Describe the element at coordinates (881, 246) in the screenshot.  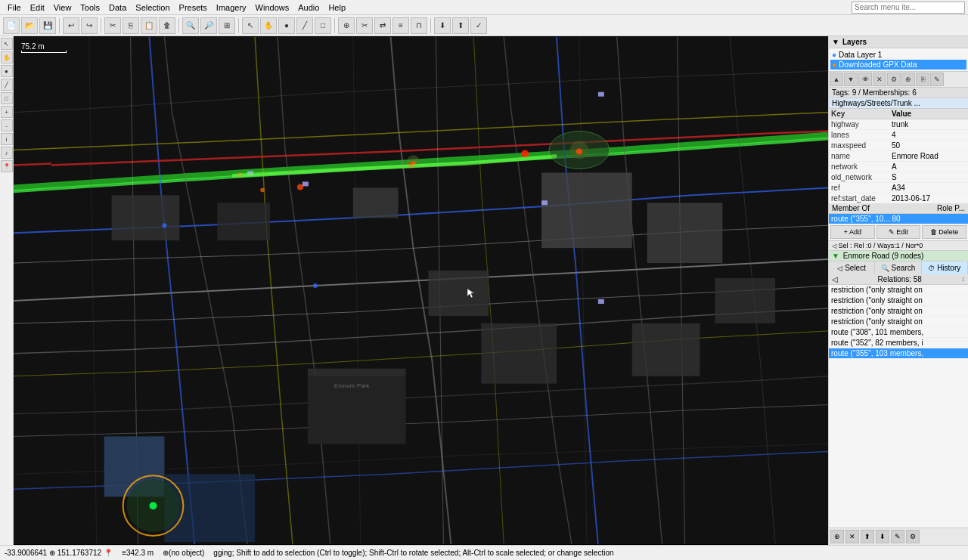
I see `sel-text: Sel : Rel :0 / Ways:1 / Nor*0` at that location.